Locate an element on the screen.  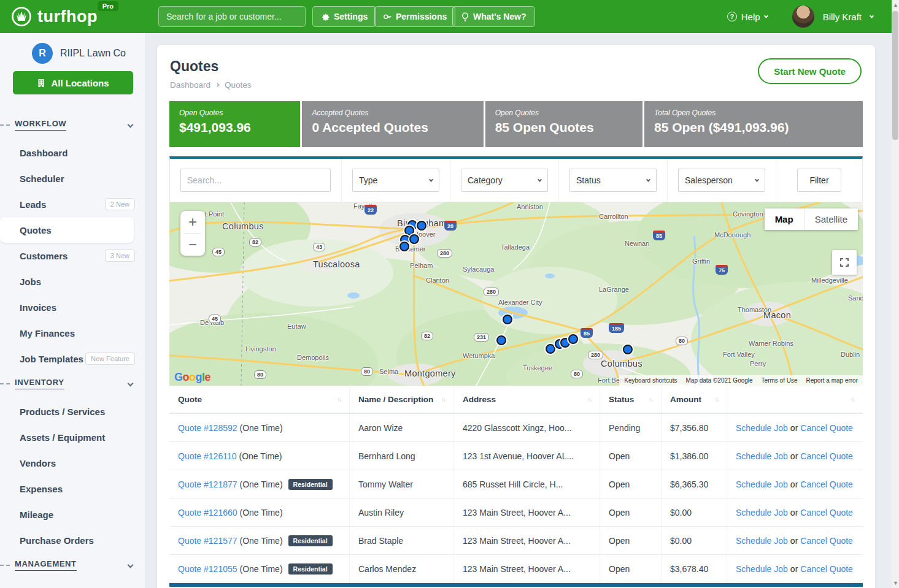
sidebar-item-my-finances: My Finances is located at coordinates (72, 333).